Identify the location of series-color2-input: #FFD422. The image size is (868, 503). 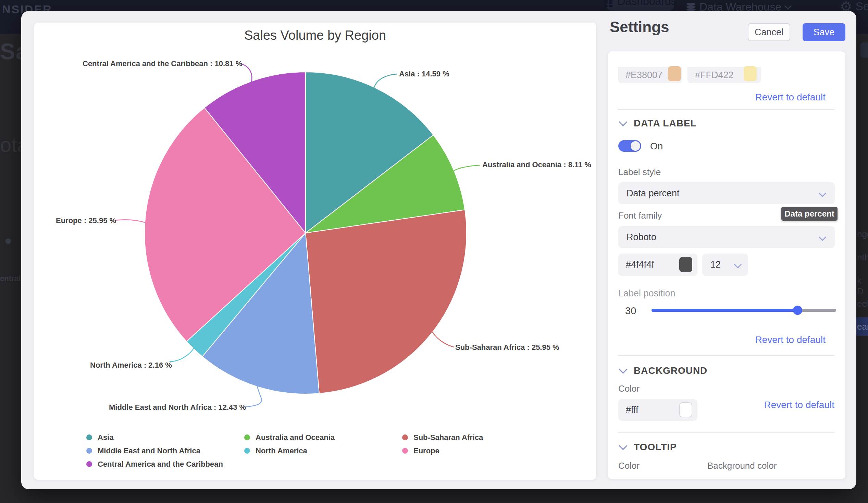
(724, 75).